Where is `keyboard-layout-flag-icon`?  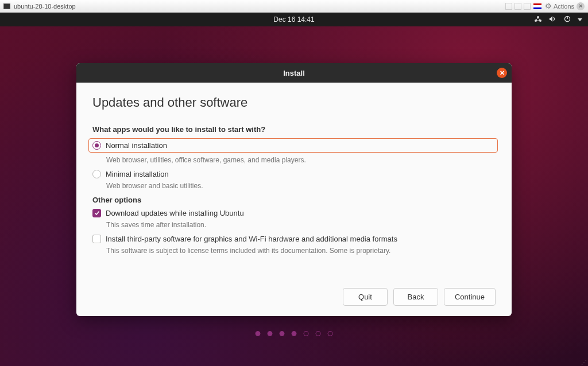
keyboard-layout-flag-icon is located at coordinates (537, 6).